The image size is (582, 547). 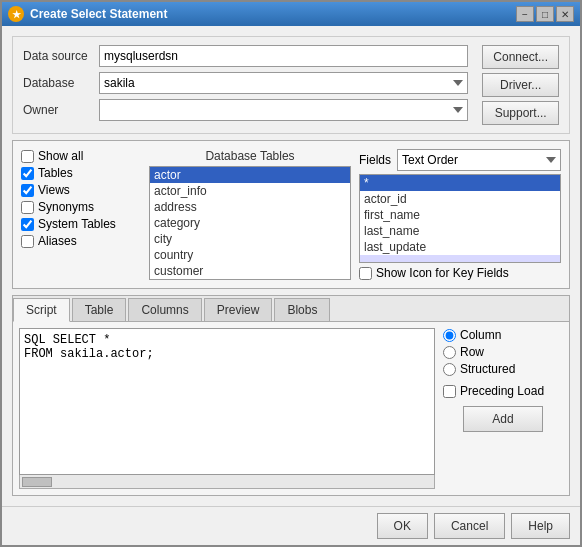 What do you see at coordinates (545, 14) in the screenshot?
I see `title-bar-buttons: − □ ✕` at bounding box center [545, 14].